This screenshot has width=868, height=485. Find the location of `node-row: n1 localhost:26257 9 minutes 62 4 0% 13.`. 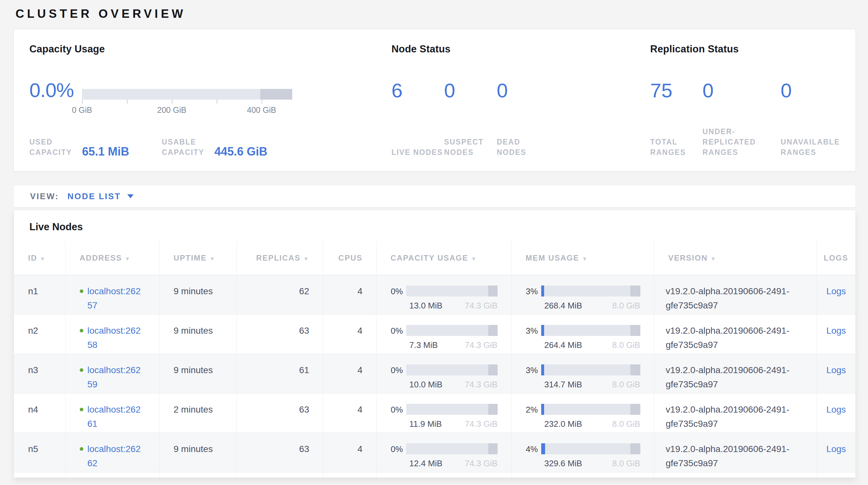

node-row: n1 localhost:26257 9 minutes 62 4 0% 13. is located at coordinates (435, 295).